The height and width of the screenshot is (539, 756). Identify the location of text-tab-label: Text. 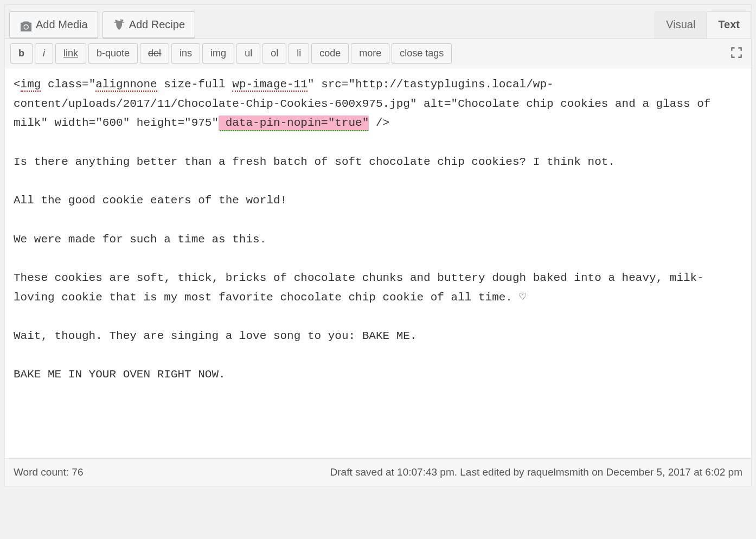
(729, 24).